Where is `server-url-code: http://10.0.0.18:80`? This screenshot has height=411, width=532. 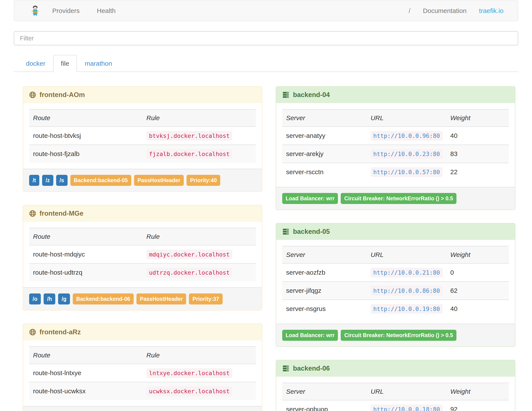
server-url-code: http://10.0.0.18:80 is located at coordinates (407, 408).